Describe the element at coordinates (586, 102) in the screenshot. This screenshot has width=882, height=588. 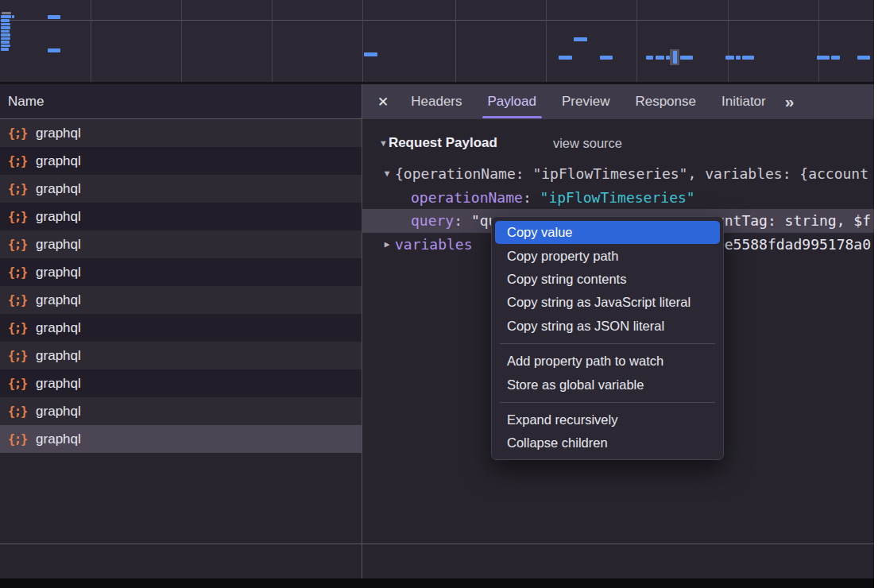
I see `tab-preview: Preview` at that location.